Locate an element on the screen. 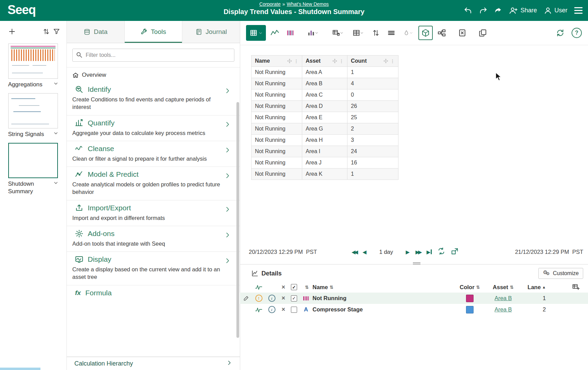  tool-item-add-ons: Add-ons Add-on tools that integrate with… is located at coordinates (154, 239).